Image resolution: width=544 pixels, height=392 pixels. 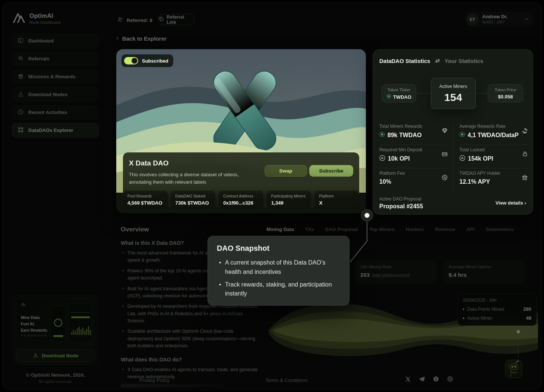 What do you see at coordinates (408, 379) in the screenshot?
I see `x-twitter-icon` at bounding box center [408, 379].